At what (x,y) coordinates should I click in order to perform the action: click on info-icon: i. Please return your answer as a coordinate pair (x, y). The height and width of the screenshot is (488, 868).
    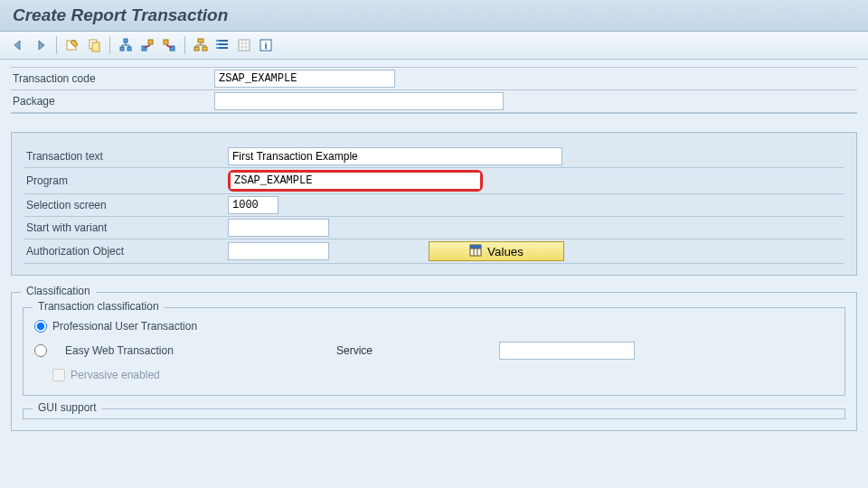
    Looking at the image, I should click on (266, 45).